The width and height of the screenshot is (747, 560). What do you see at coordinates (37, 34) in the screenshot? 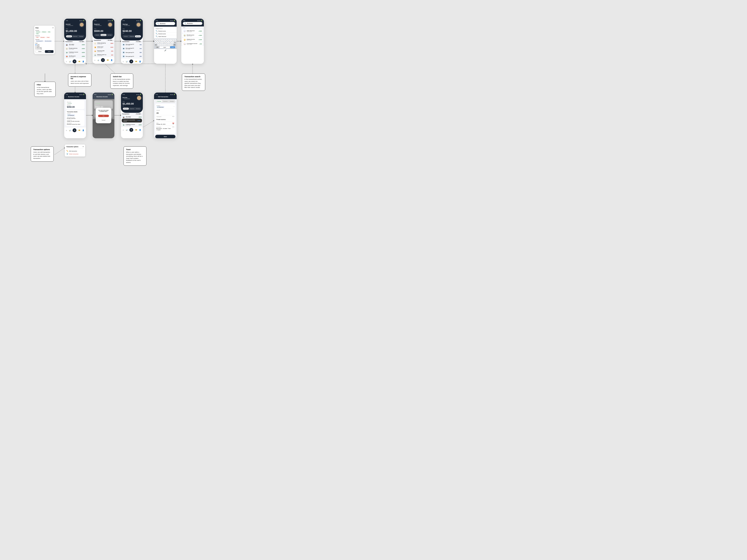
I see `tag-sales: Sales` at bounding box center [37, 34].